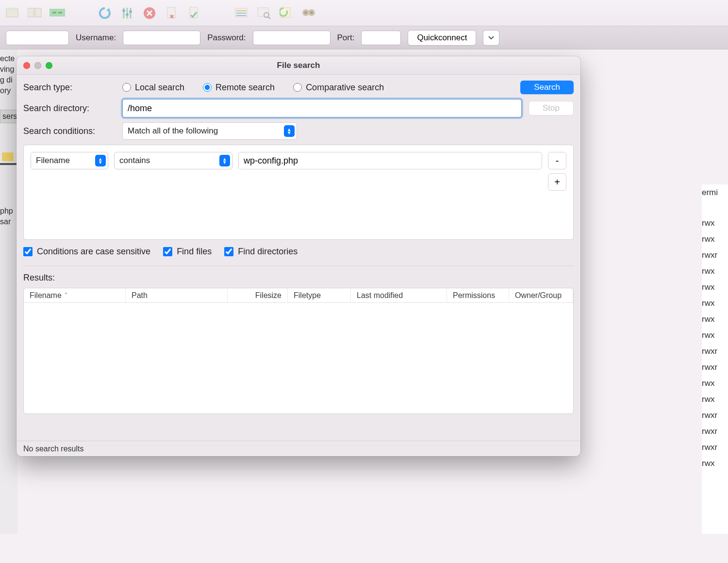 This screenshot has width=728, height=563. I want to click on col-last-modified: Last modified, so click(399, 295).